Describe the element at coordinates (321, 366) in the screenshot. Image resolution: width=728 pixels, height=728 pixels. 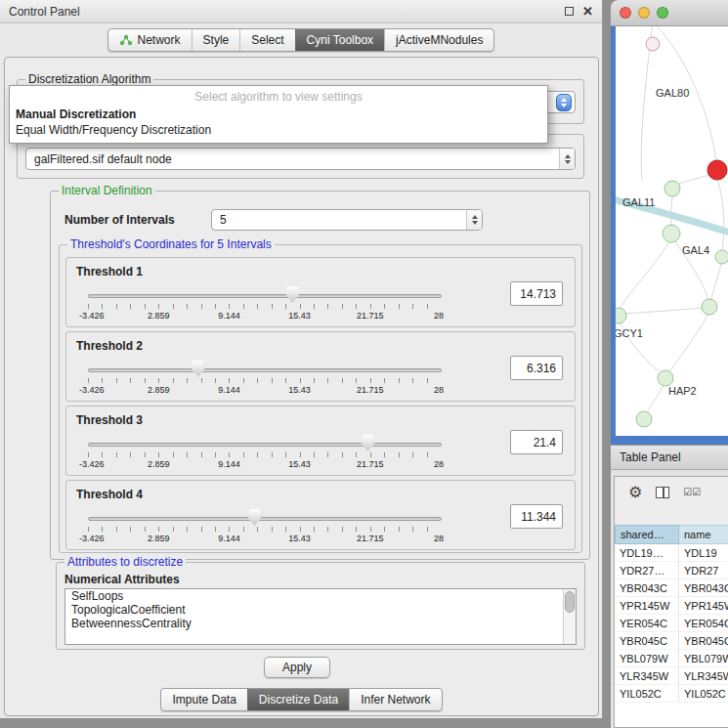
I see `threshold-2-panel: Threshold 2 -3.426 2.859 9.144 15.43 21.…` at that location.